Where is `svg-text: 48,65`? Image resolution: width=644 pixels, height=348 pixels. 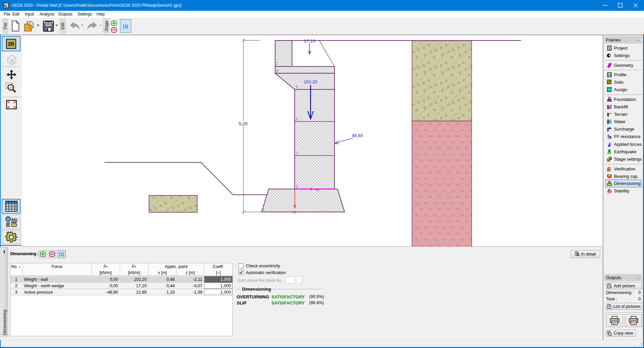 svg-text: 48,65 is located at coordinates (357, 136).